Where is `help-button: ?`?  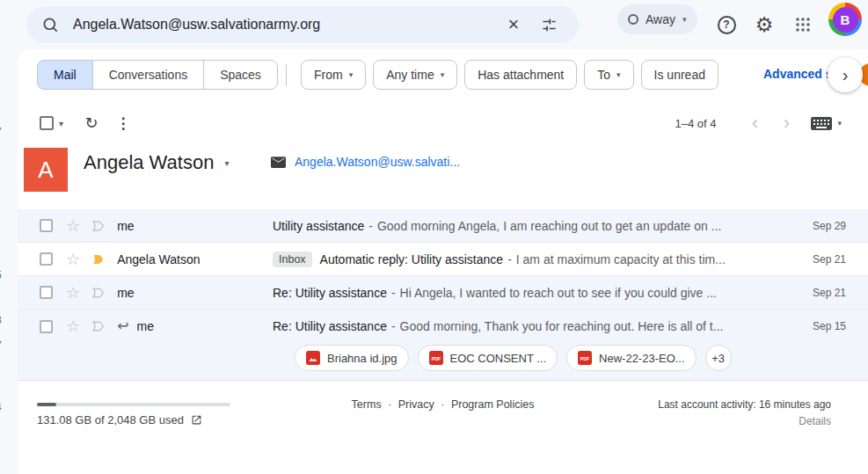
help-button: ? is located at coordinates (726, 25).